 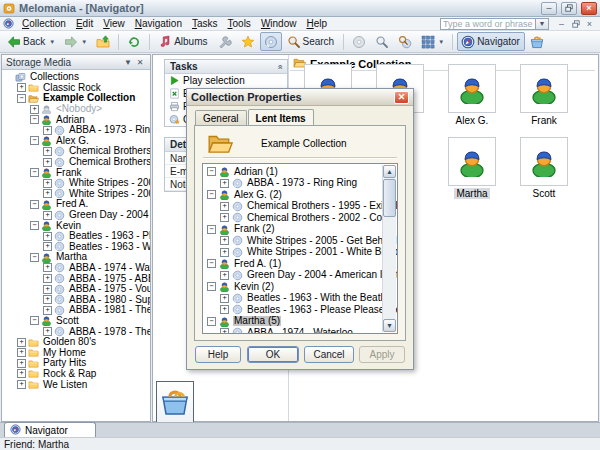 I want to click on contact-item: Frank, so click(x=544, y=95).